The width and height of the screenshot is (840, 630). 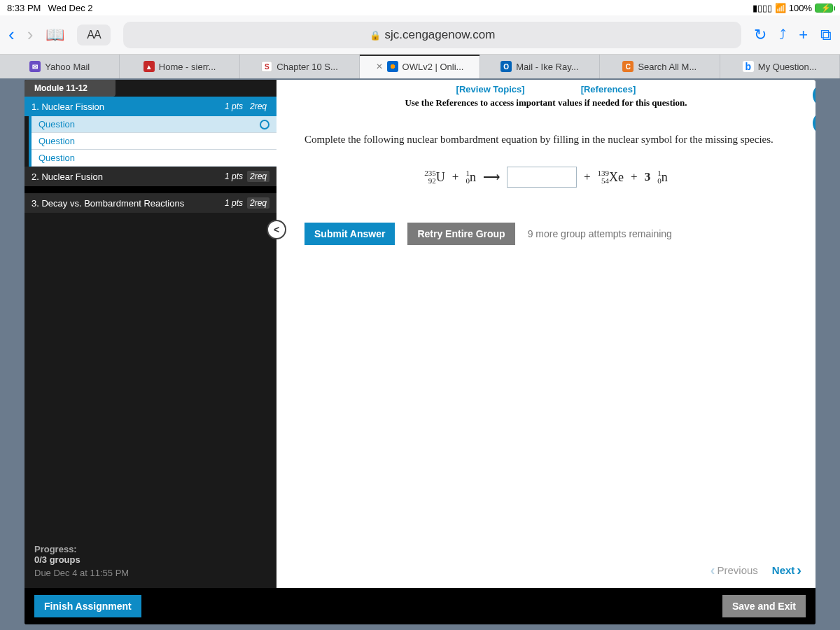 I want to click on owl-icon, so click(x=393, y=66).